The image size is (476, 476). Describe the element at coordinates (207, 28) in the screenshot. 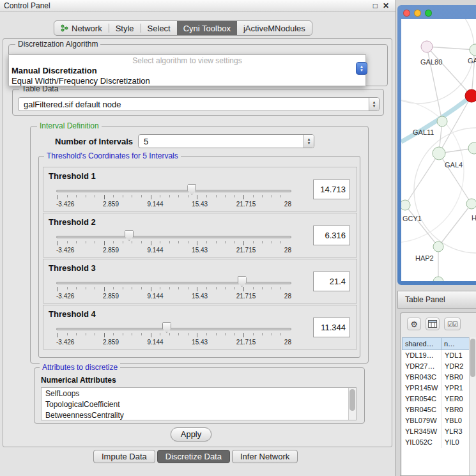

I see `tab-cyni-label: Cyni Toolbox` at that location.